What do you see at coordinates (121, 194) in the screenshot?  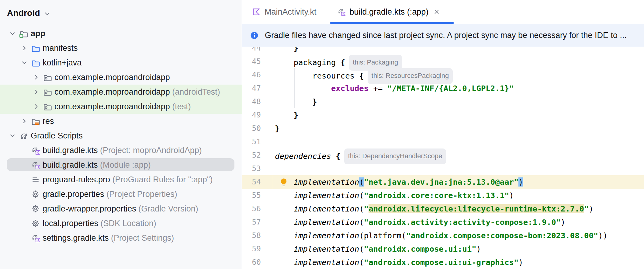 I see `tree-item-gradle-properties--project-properties-: gradle.properties (Project Properties)` at bounding box center [121, 194].